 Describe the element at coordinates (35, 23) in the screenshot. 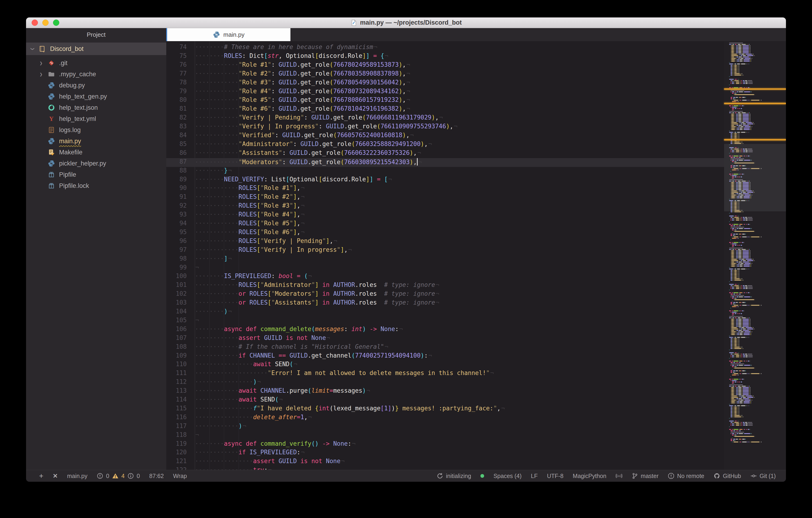

I see `close-window-button` at that location.